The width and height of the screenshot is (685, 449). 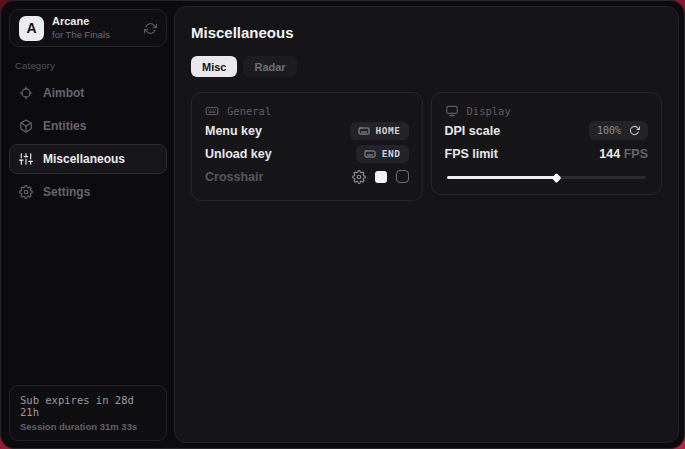 I want to click on dpi-scale-row: DPI scale 100%, so click(x=547, y=130).